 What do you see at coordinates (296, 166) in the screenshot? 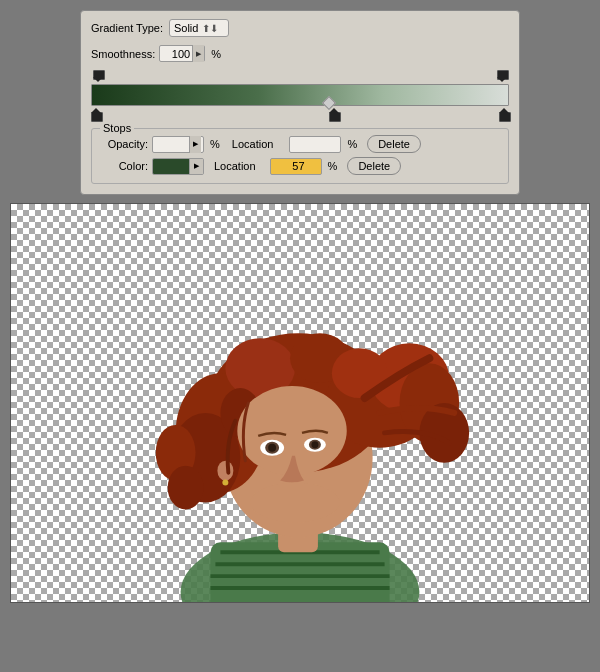
I see `color-location-field` at bounding box center [296, 166].